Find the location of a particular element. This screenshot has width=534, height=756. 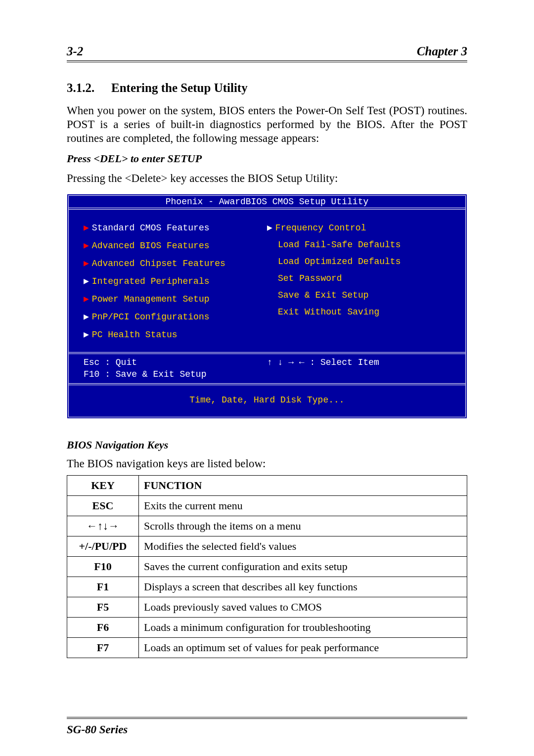

function-cell: Saves the current configuration and exit… is located at coordinates (303, 567).